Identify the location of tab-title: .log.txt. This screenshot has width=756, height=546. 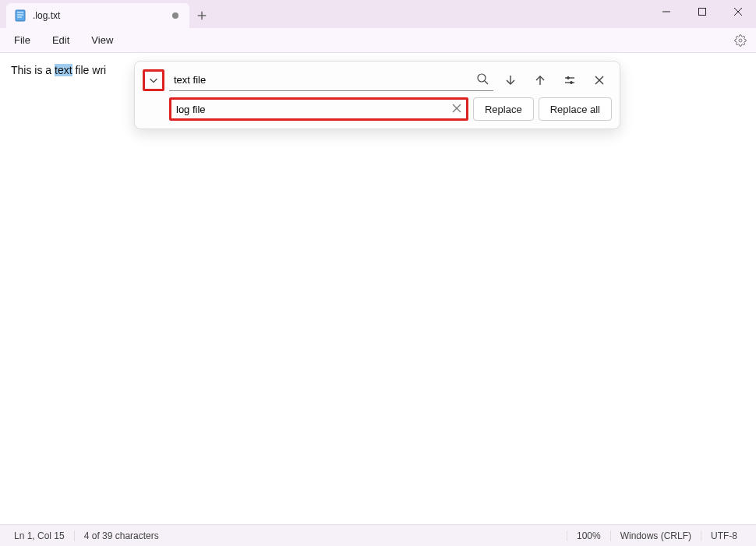
(100, 16).